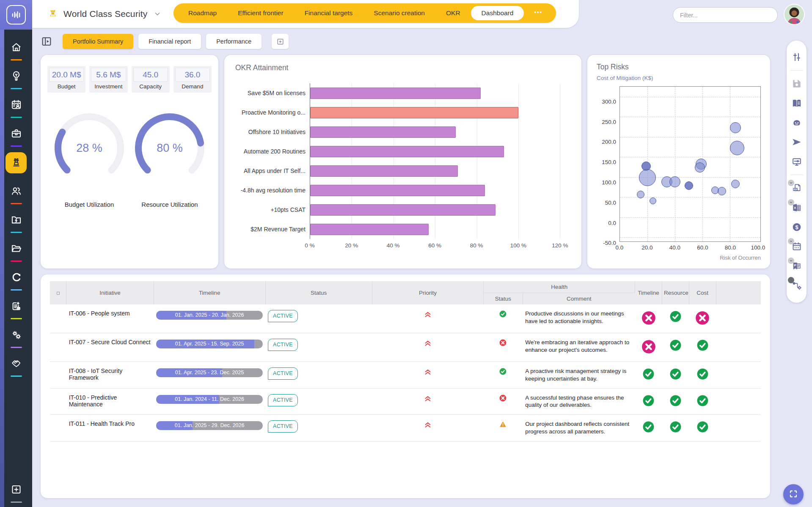 This screenshot has height=507, width=812. What do you see at coordinates (319, 293) in the screenshot?
I see `col-status: Status` at bounding box center [319, 293].